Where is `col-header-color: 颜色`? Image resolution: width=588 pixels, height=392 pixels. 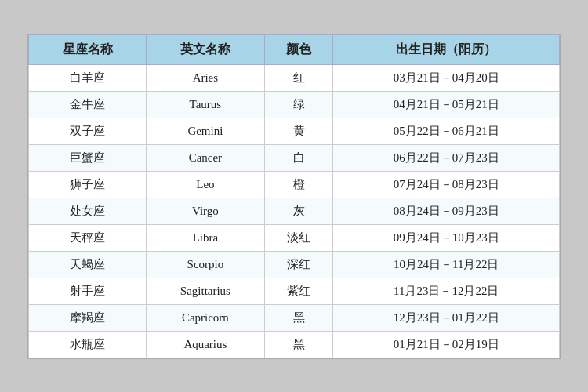
col-header-color: 颜色 is located at coordinates (299, 49).